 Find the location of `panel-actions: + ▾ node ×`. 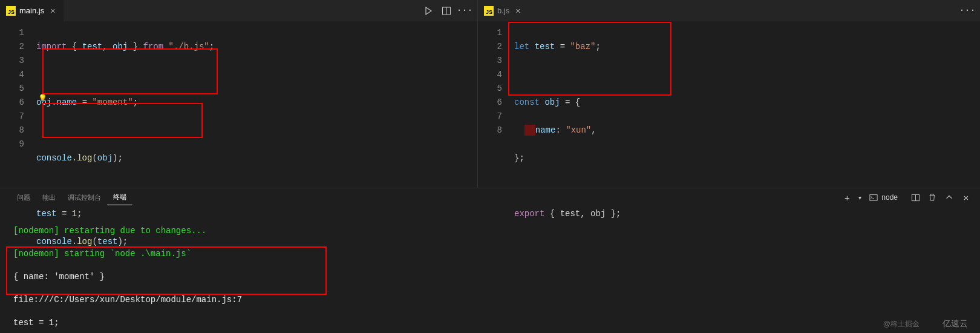

panel-actions: + ▾ node × is located at coordinates (906, 197).